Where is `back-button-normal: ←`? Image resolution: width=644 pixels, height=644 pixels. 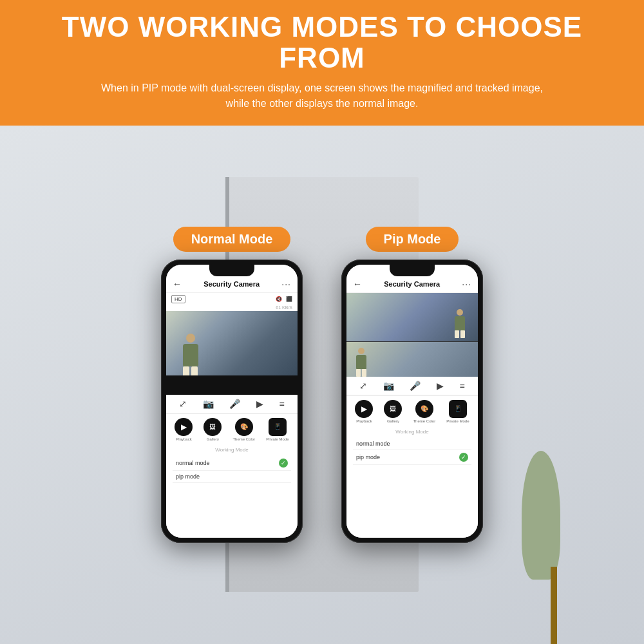
back-button-normal: ← is located at coordinates (177, 284).